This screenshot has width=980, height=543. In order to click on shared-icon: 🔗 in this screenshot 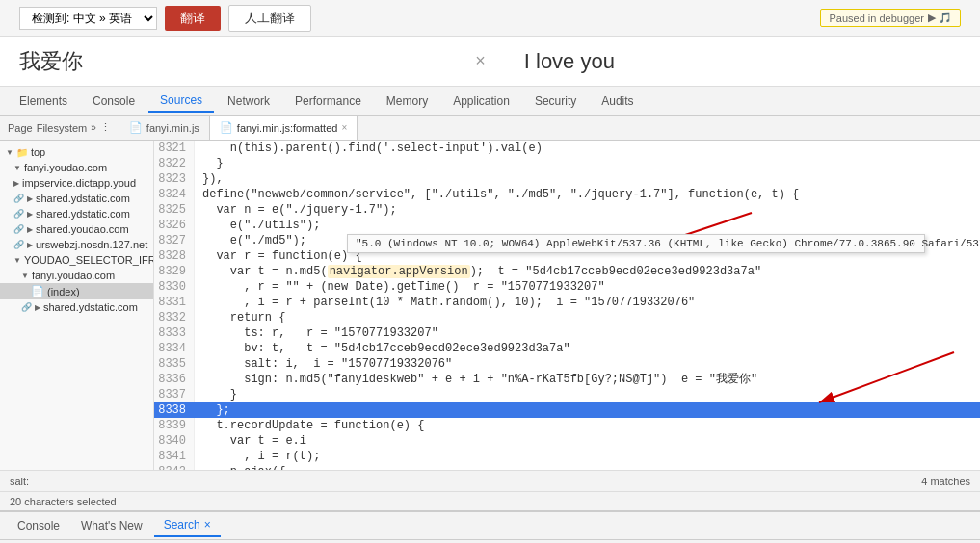, I will do `click(19, 198)`.